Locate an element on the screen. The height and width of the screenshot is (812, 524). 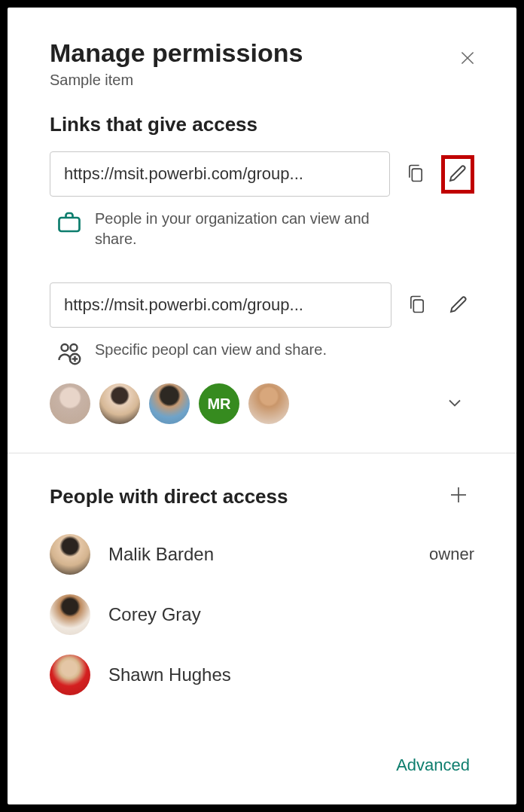
panel-subtitle: Sample item is located at coordinates (176, 80).